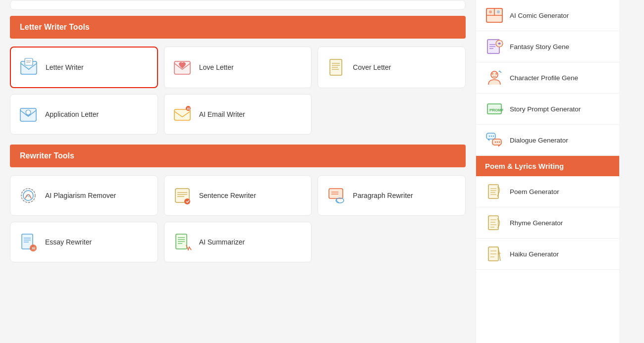 The width and height of the screenshot is (644, 343). I want to click on ai-summarizer-icon, so click(182, 242).